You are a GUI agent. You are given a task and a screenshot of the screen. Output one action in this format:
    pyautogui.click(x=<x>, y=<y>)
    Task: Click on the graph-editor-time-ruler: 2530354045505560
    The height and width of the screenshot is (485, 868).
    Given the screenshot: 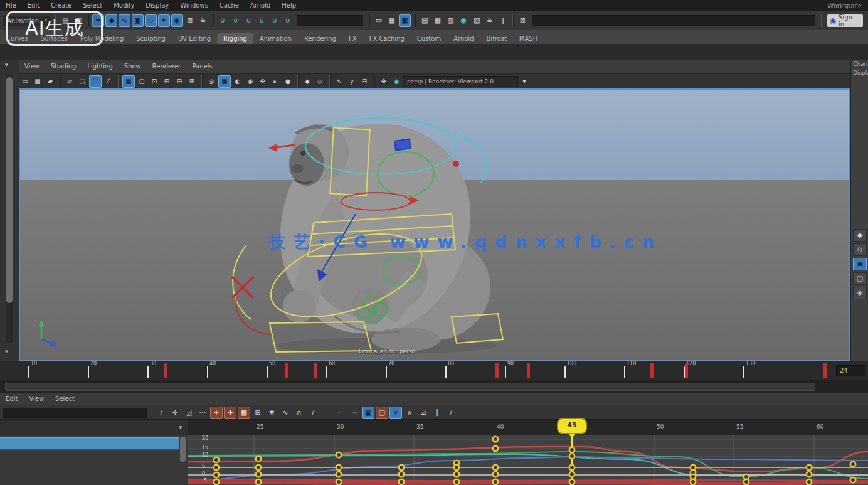 What is the action you would take?
    pyautogui.click(x=528, y=428)
    